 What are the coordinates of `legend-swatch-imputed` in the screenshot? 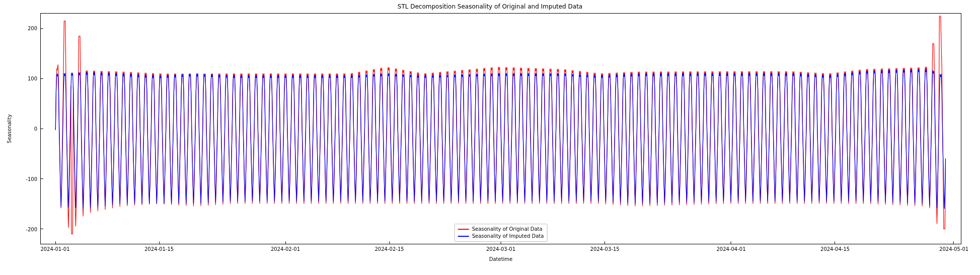 It's located at (464, 236).